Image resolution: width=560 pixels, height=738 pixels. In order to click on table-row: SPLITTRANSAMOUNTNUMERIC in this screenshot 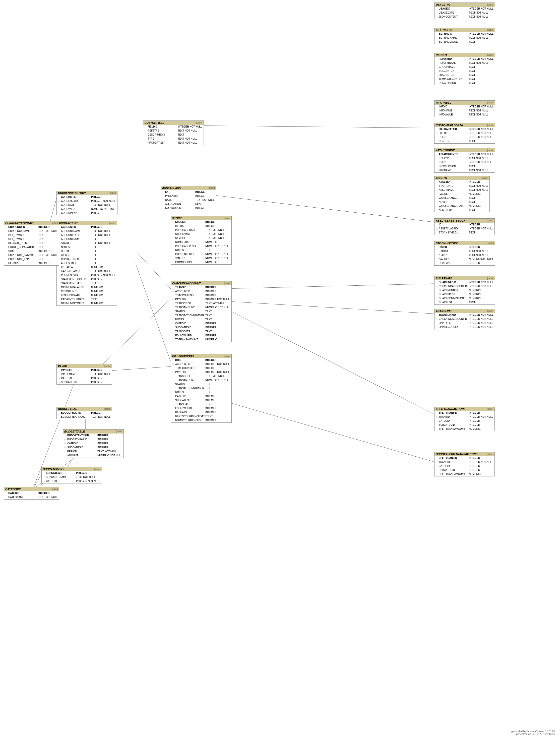, I will do `click(465, 429)`.